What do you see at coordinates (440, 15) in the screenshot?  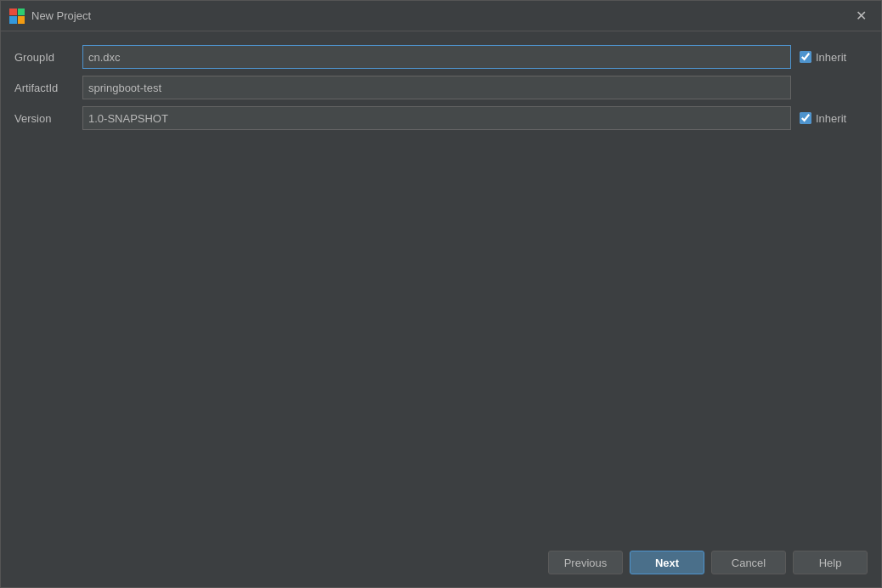 I see `window-title: New Project` at bounding box center [440, 15].